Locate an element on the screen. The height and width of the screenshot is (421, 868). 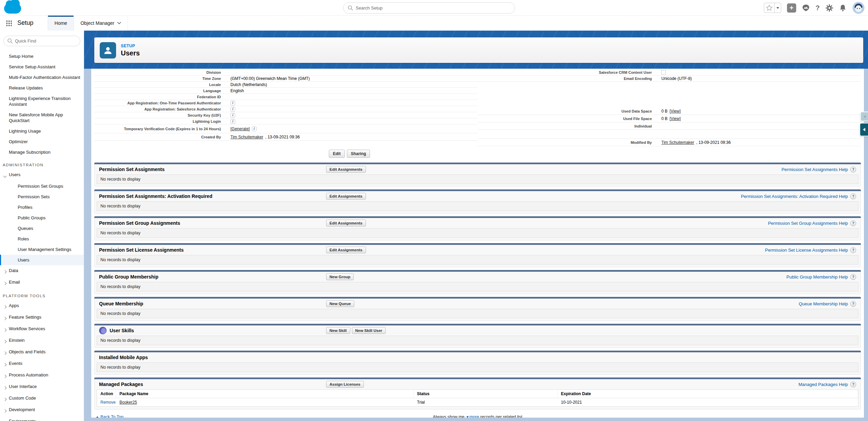
remove-link: Remove is located at coordinates (108, 402).